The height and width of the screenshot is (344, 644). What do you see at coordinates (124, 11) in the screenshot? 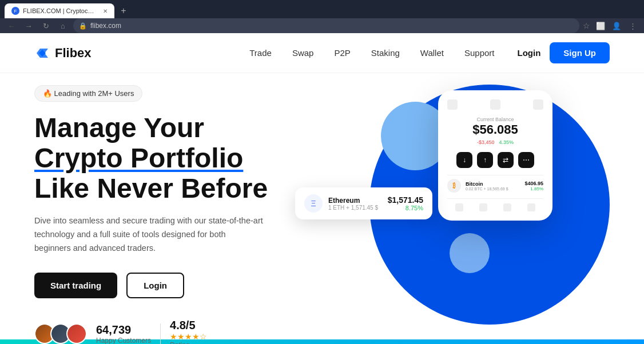
I see `new-tab-button: +` at bounding box center [124, 11].